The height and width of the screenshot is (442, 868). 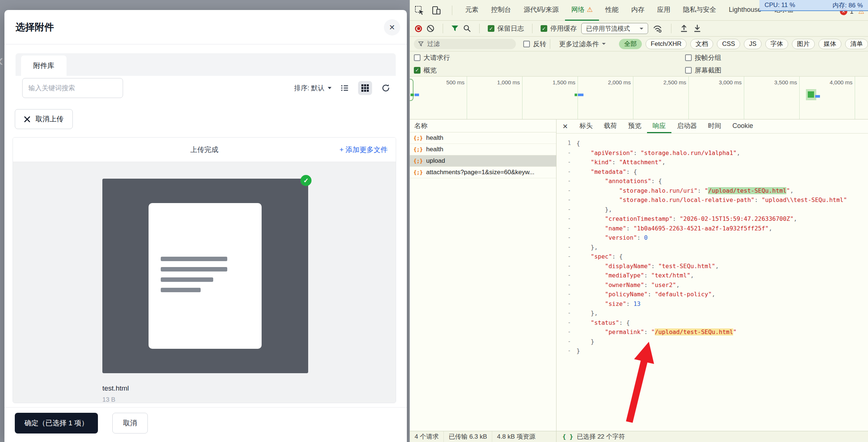 What do you see at coordinates (743, 126) in the screenshot?
I see `response-tab-6: Cookie` at bounding box center [743, 126].